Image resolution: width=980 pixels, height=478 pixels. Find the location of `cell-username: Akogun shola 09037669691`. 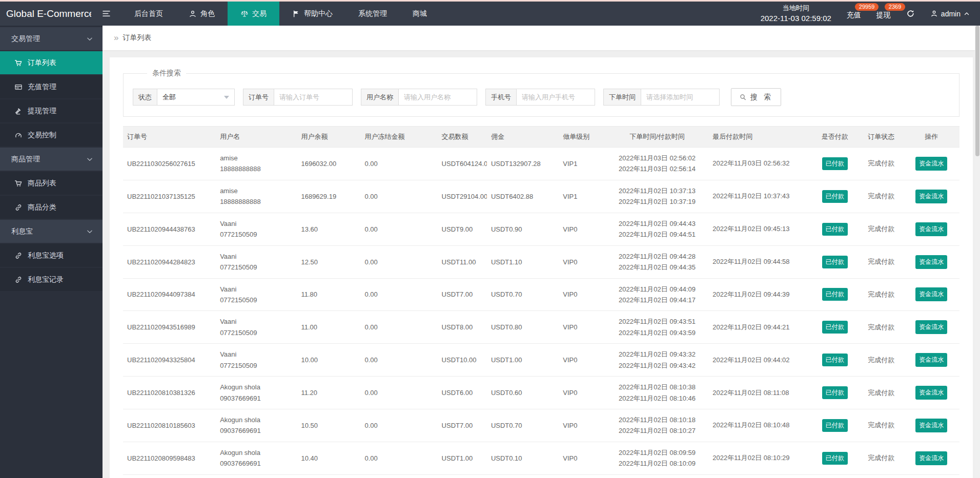

cell-username: Akogun shola 09037669691 is located at coordinates (256, 476).